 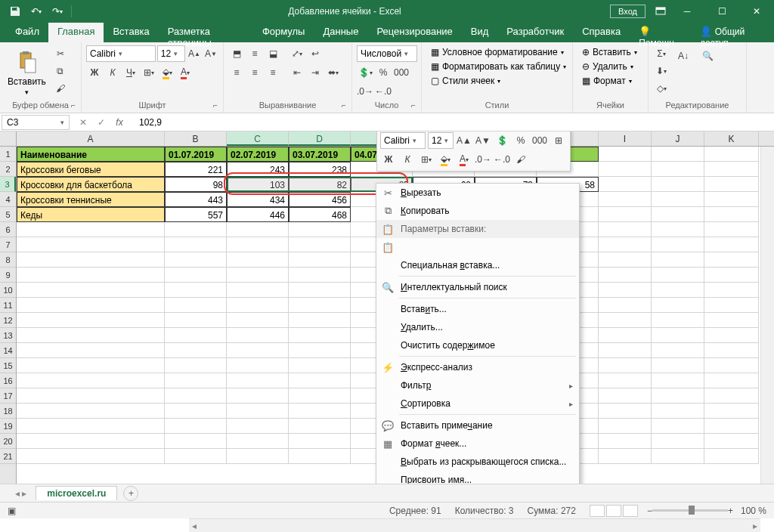 What do you see at coordinates (91, 154) in the screenshot?
I see `cell: Наименование` at bounding box center [91, 154].